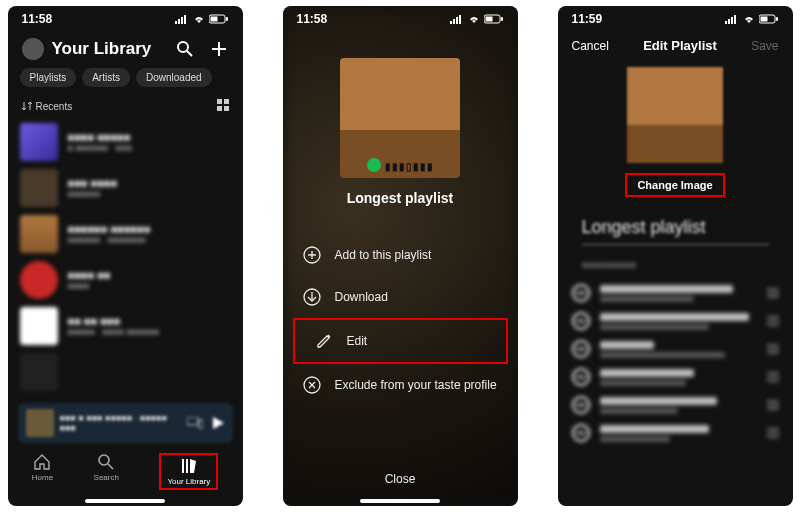  I want to click on list-item: ■■■■ ■■■■■■, so click(126, 280).